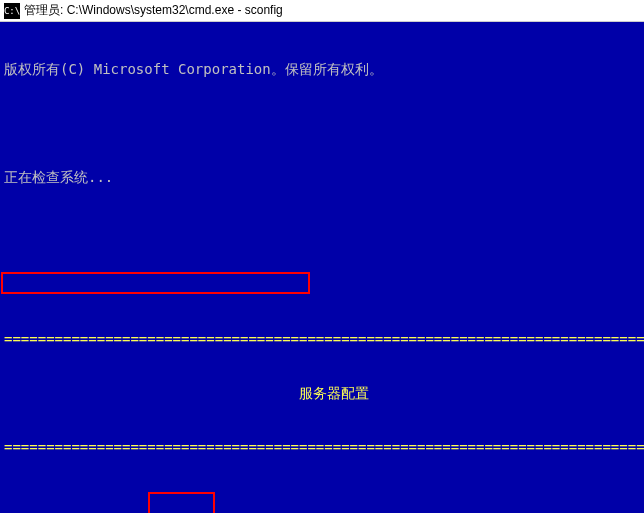  What do you see at coordinates (154, 10) in the screenshot?
I see `window-title: 管理员: C:\Windows\system32\cmd.exe - sconf…` at bounding box center [154, 10].